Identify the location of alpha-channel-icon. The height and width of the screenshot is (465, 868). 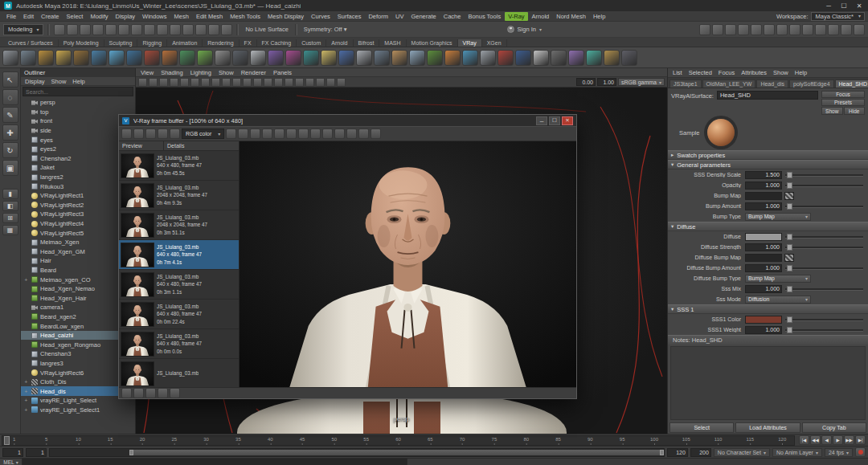
(267, 133).